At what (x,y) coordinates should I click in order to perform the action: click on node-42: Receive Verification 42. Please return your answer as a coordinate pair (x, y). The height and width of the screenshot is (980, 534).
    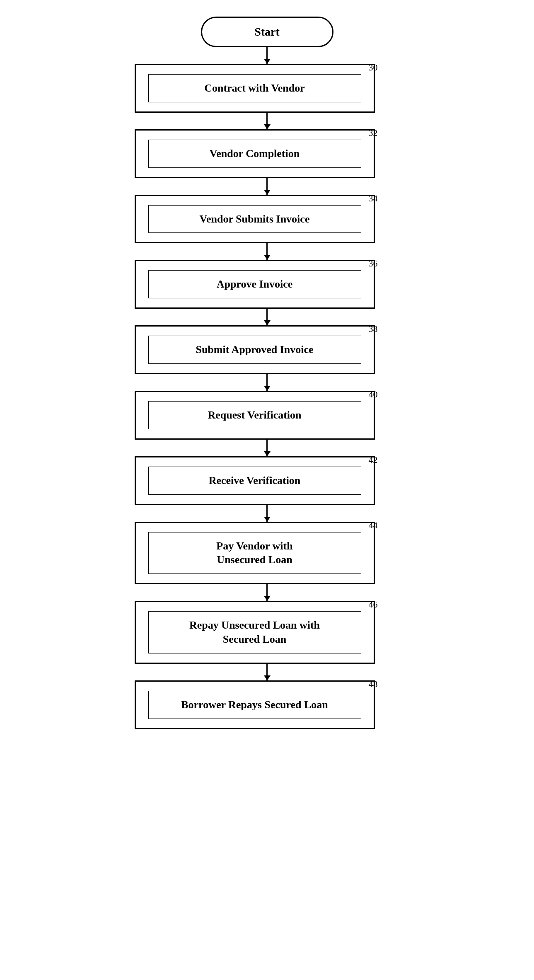
    Looking at the image, I should click on (255, 481).